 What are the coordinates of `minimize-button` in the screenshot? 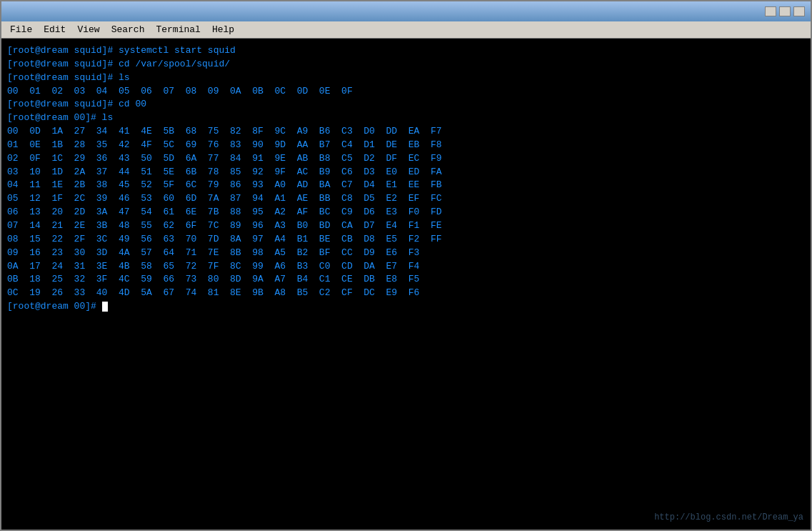 It's located at (771, 11).